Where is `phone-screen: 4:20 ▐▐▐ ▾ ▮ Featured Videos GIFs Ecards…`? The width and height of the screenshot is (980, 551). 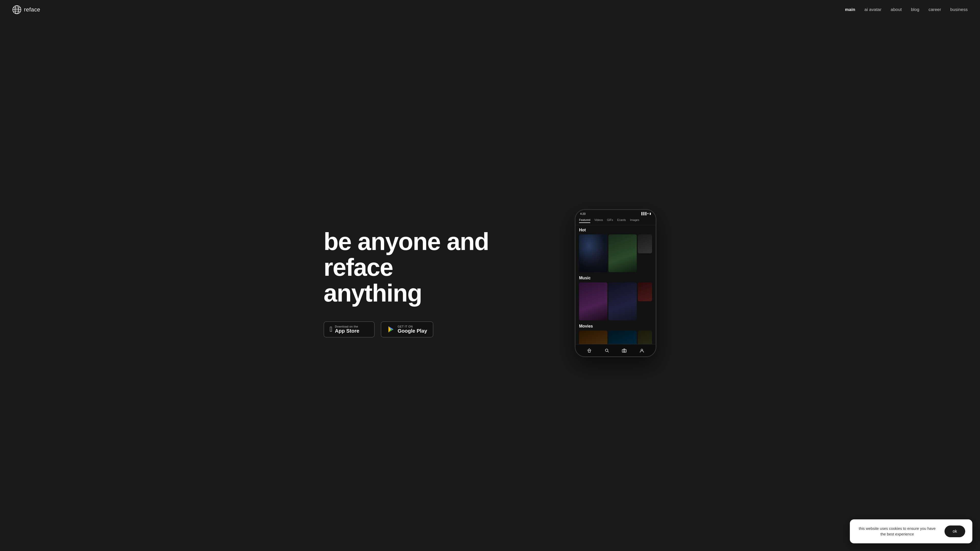 phone-screen: 4:20 ▐▐▐ ▾ ▮ Featured Videos GIFs Ecards… is located at coordinates (616, 283).